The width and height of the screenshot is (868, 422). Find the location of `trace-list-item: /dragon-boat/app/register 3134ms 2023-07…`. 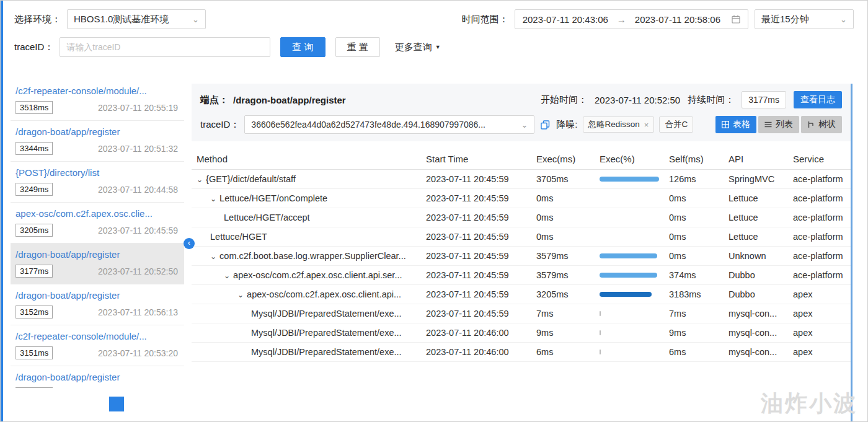

trace-list-item: /dragon-boat/app/register 3134ms 2023-07… is located at coordinates (97, 377).